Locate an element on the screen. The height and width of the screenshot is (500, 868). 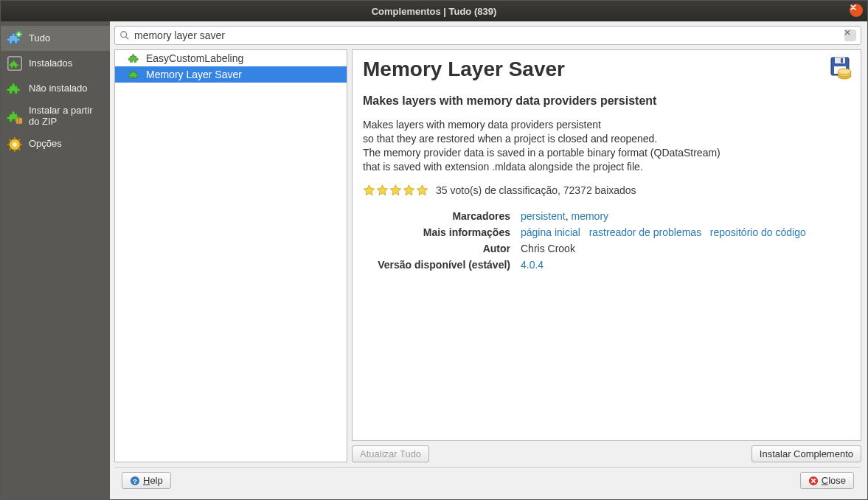
link-code-repo: repositório do código is located at coordinates (758, 232).